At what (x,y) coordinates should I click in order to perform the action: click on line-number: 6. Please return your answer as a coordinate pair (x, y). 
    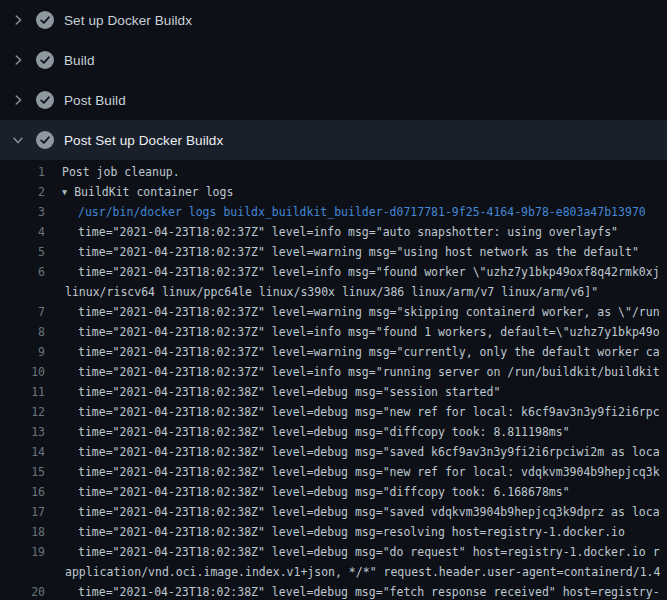
    Looking at the image, I should click on (22, 272).